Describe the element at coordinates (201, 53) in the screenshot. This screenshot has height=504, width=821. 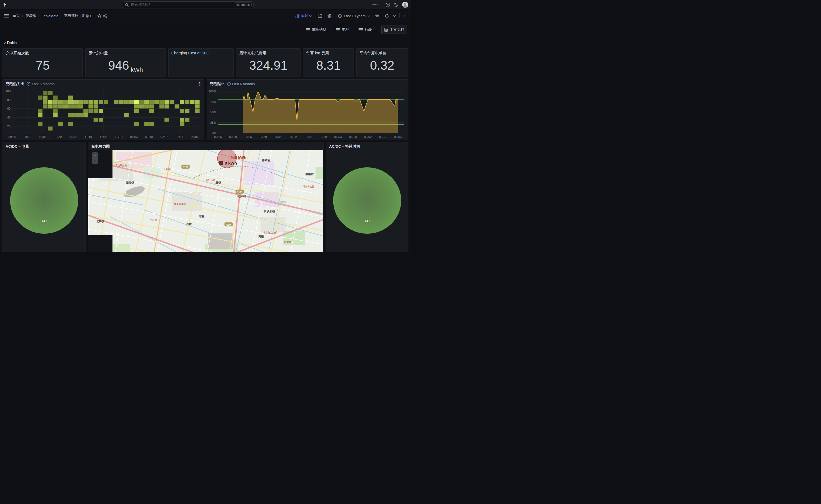
I see `stat-title: Charging Cost at SuC` at that location.